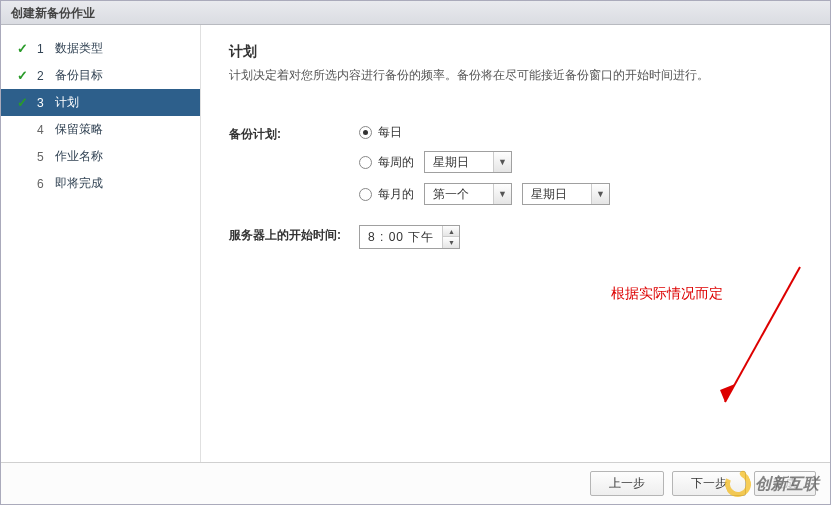  What do you see at coordinates (785, 484) in the screenshot?
I see `finish-button: 完成` at bounding box center [785, 484].